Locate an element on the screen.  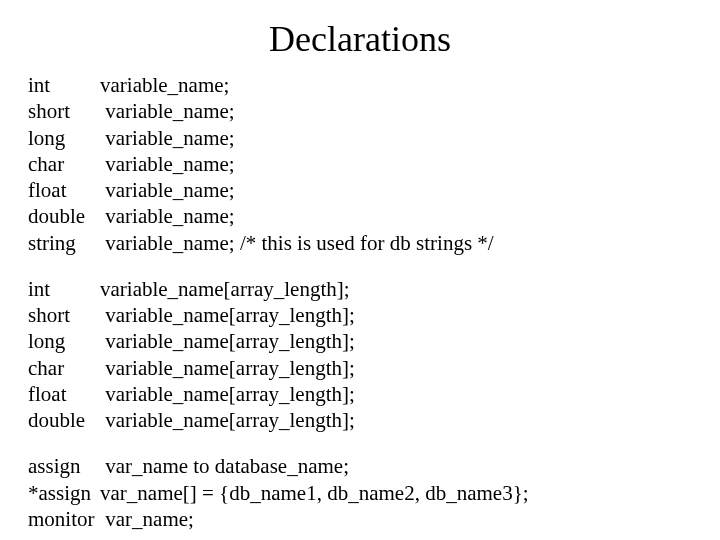
decl-row: double variable_name[array_length]; is located at coordinates (360, 420).